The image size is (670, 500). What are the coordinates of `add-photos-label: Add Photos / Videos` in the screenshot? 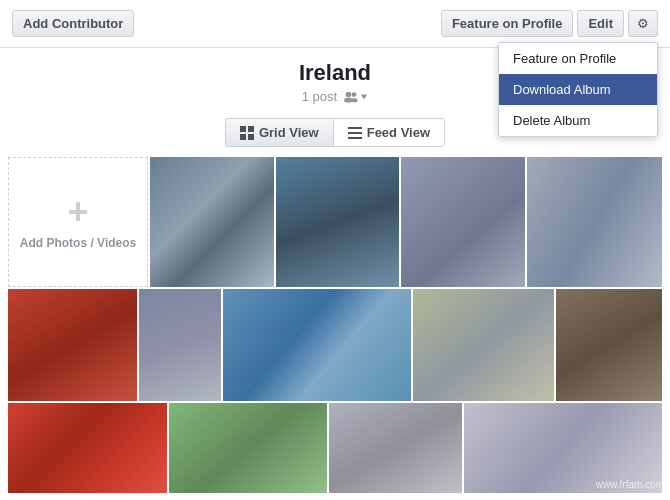 It's located at (78, 243).